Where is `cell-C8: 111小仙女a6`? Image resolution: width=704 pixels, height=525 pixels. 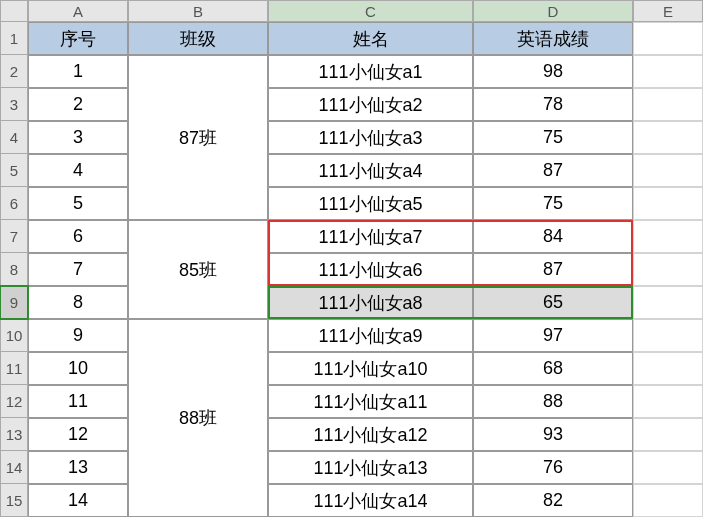
cell-C8: 111小仙女a6 is located at coordinates (370, 270).